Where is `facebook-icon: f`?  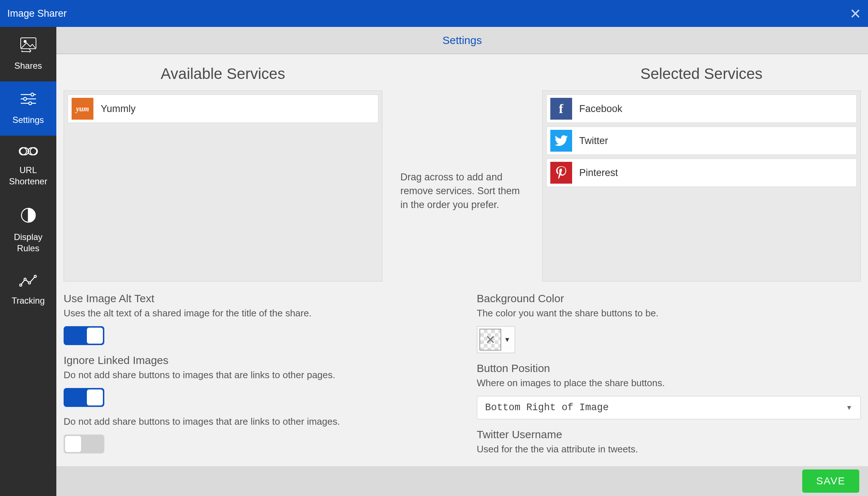
facebook-icon: f is located at coordinates (561, 109).